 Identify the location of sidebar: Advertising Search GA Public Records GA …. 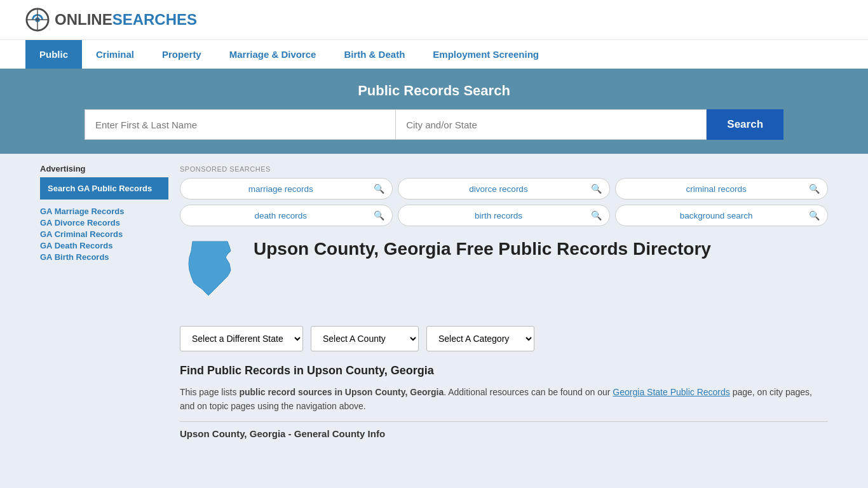
(107, 300).